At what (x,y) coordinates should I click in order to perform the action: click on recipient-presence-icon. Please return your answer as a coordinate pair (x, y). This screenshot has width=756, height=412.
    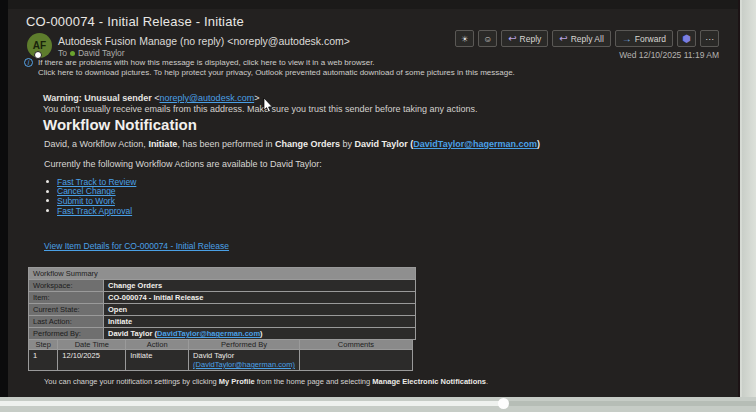
    Looking at the image, I should click on (72, 54).